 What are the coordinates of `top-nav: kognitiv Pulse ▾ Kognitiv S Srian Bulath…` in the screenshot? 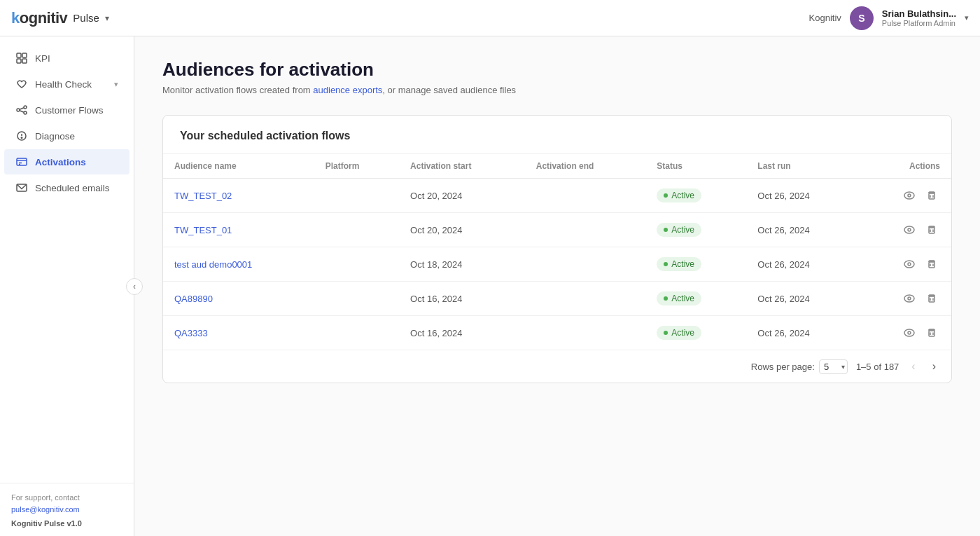 It's located at (490, 18).